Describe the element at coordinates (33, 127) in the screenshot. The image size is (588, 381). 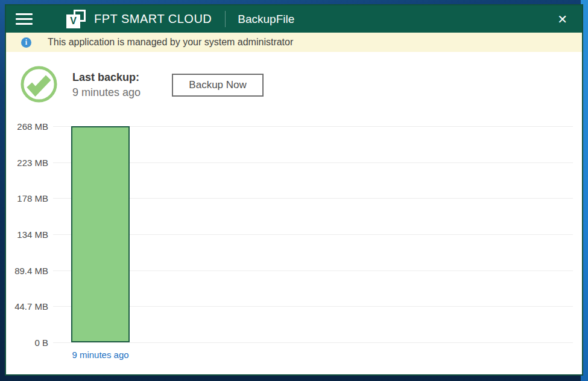
I see `y-tick-label: 268 MB` at that location.